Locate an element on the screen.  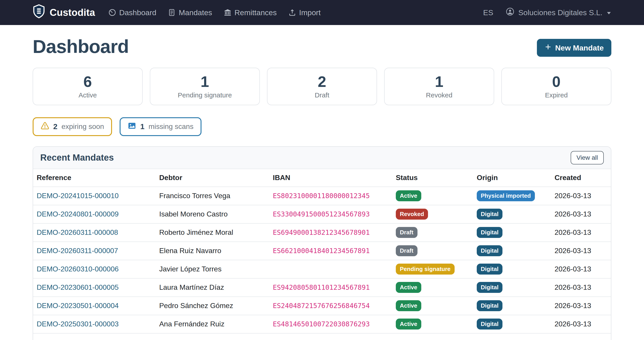
expiring-soon-label: expiring soon is located at coordinates (83, 126).